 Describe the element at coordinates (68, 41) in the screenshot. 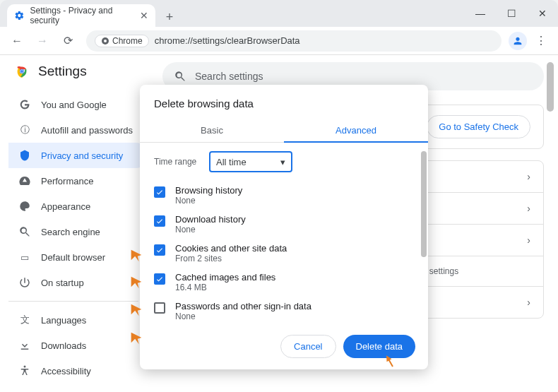

I see `reload-button: ⟳` at that location.